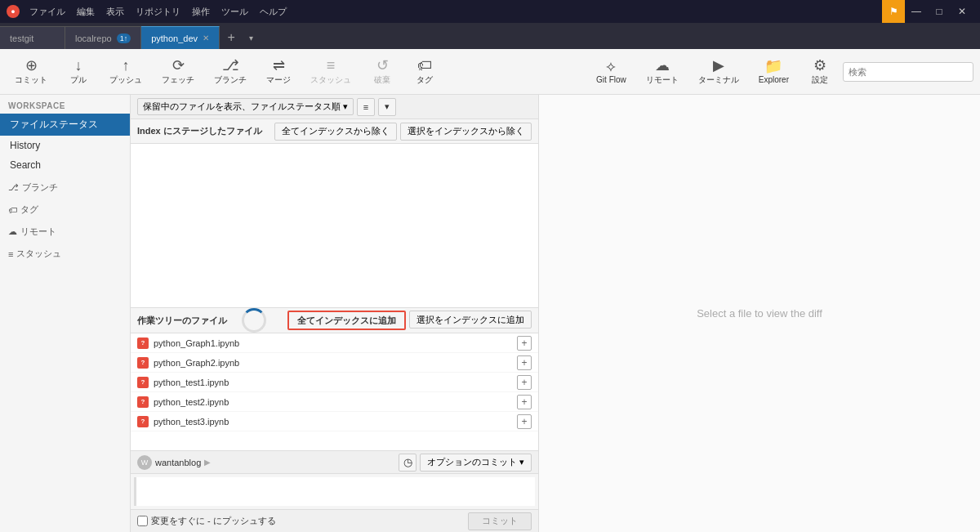 The height and width of the screenshot is (532, 980). I want to click on sidebar: WORKSPACE ファイルステータス History Search ⎇ ブラン…, so click(65, 314).